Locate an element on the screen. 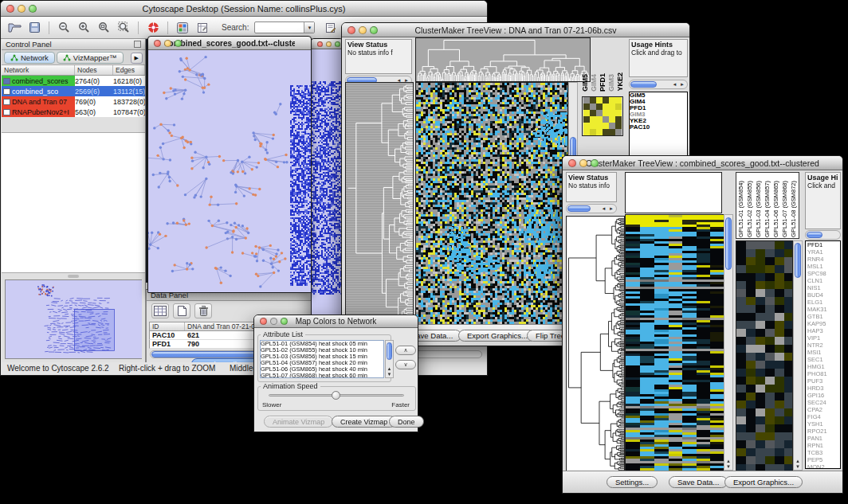 This screenshot has height=504, width=848. scrollbar-arrows: ◄ ► is located at coordinates (679, 84).